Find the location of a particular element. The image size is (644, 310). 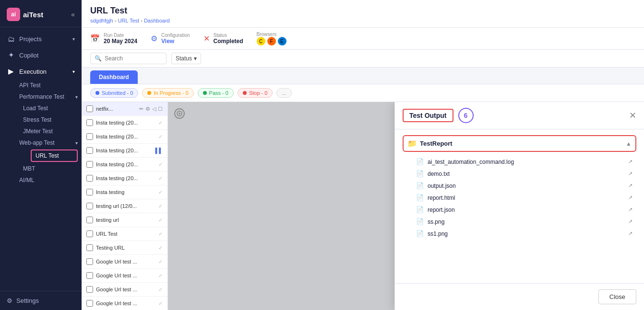

breadcrumb-root: sdgdhfgjh is located at coordinates (102, 21).